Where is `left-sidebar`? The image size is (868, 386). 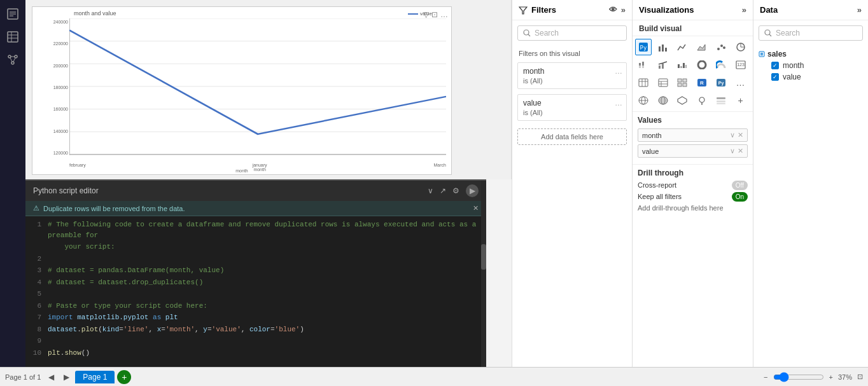
left-sidebar is located at coordinates (13, 183).